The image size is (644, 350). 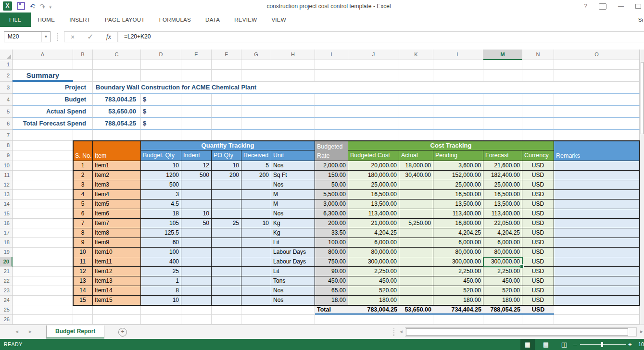 What do you see at coordinates (374, 224) in the screenshot?
I see `cell-J16: 21,000.00` at bounding box center [374, 224].